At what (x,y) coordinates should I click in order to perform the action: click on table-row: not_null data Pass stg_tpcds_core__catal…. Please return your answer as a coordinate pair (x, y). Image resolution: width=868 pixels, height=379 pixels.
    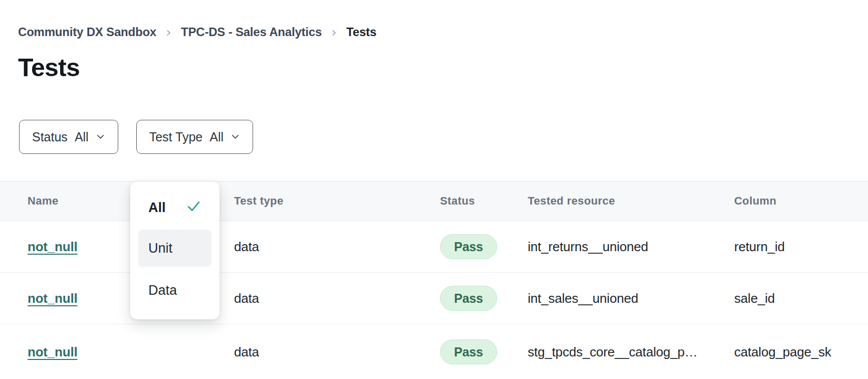
    Looking at the image, I should click on (434, 352).